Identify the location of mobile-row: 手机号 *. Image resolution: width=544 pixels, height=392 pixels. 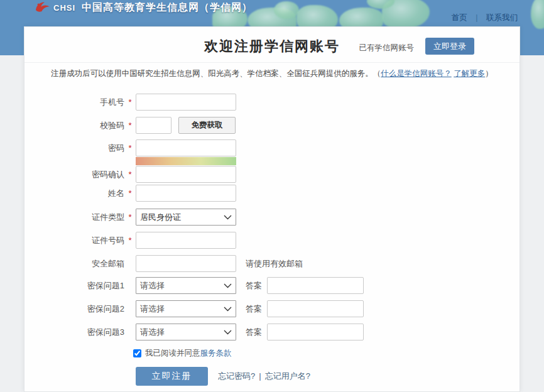
(131, 102).